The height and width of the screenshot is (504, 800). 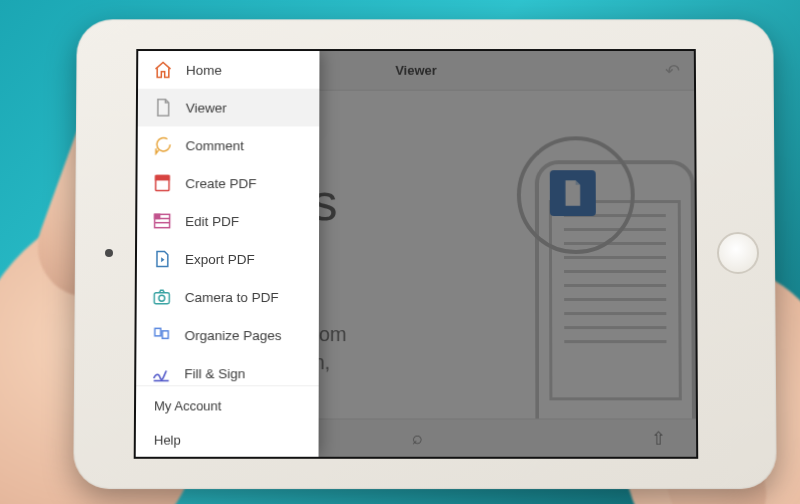 What do you see at coordinates (188, 406) in the screenshot?
I see `sidebar-item-label: My Account` at bounding box center [188, 406].